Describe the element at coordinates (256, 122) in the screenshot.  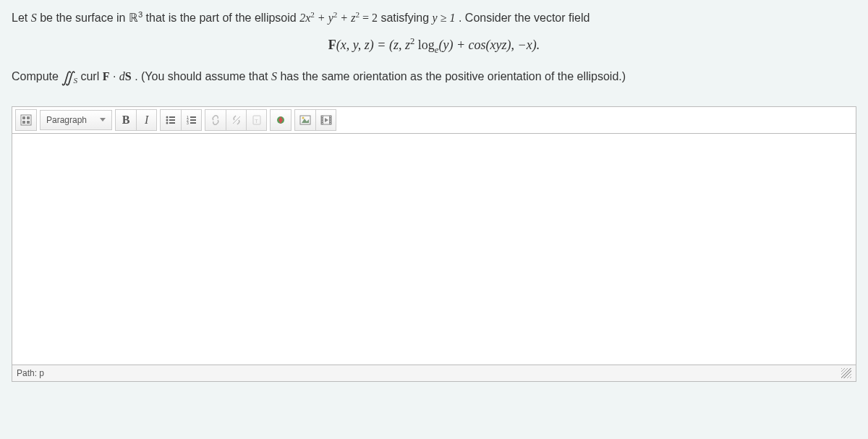
I see `svg-text: T` at that location.